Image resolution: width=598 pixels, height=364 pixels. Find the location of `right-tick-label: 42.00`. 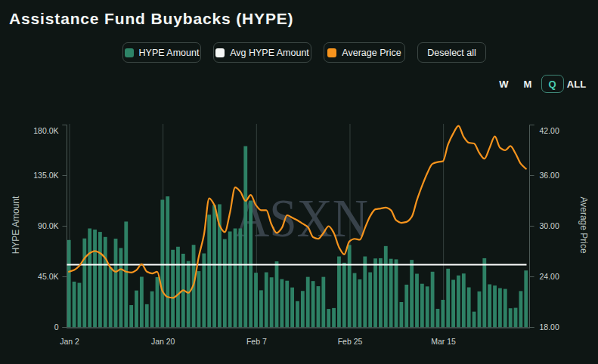

right-tick-label: 42.00 is located at coordinates (550, 131).